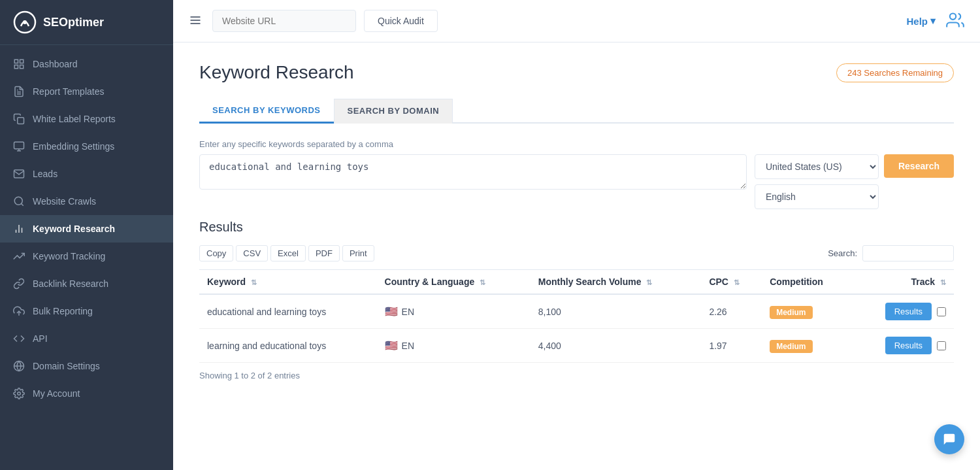 This screenshot has height=470, width=980. Describe the element at coordinates (576, 111) in the screenshot. I see `tab-bar: SEARCH BY KEYWORDS SEARCH BY DOMAIN` at that location.